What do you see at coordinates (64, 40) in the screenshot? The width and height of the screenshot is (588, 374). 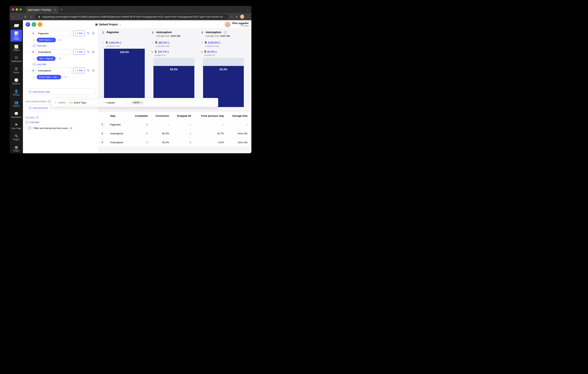 I see `filter-row: ↳ Path Name = / ✕` at bounding box center [64, 40].